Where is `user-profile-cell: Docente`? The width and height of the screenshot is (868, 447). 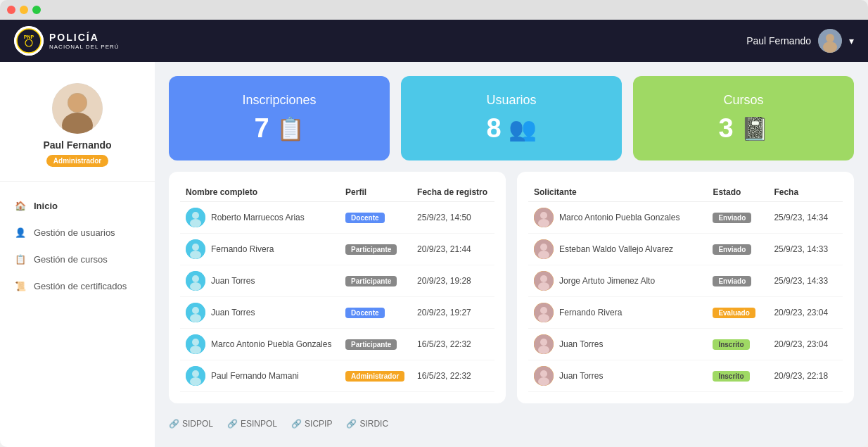 user-profile-cell: Docente is located at coordinates (376, 218).